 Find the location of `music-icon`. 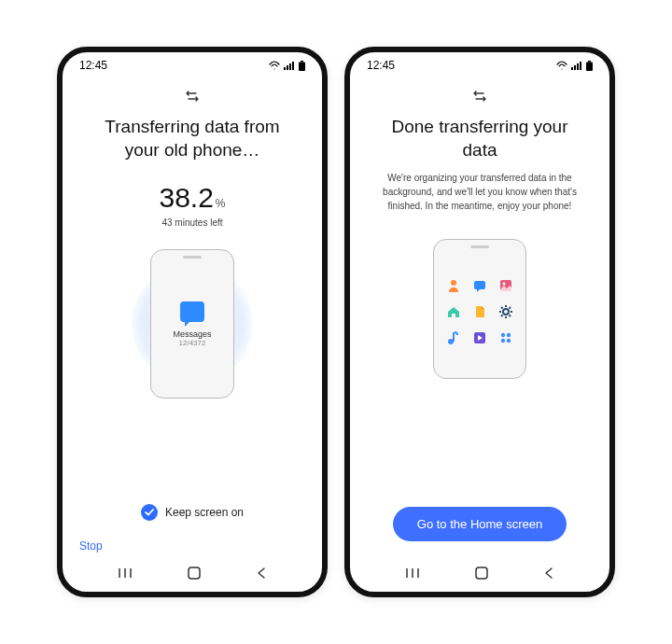

music-icon is located at coordinates (454, 338).